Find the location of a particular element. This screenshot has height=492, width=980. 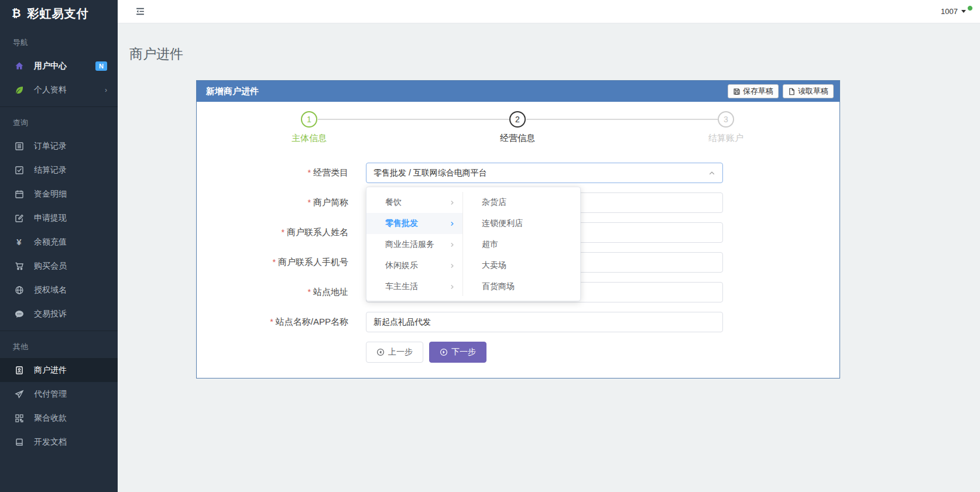

step-connector is located at coordinates (413, 119).